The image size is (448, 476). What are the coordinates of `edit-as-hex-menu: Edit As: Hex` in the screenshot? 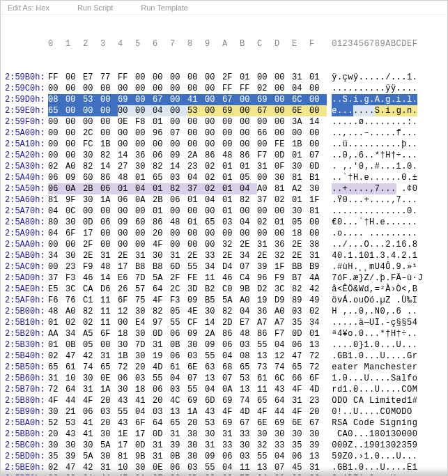 It's located at (29, 8).